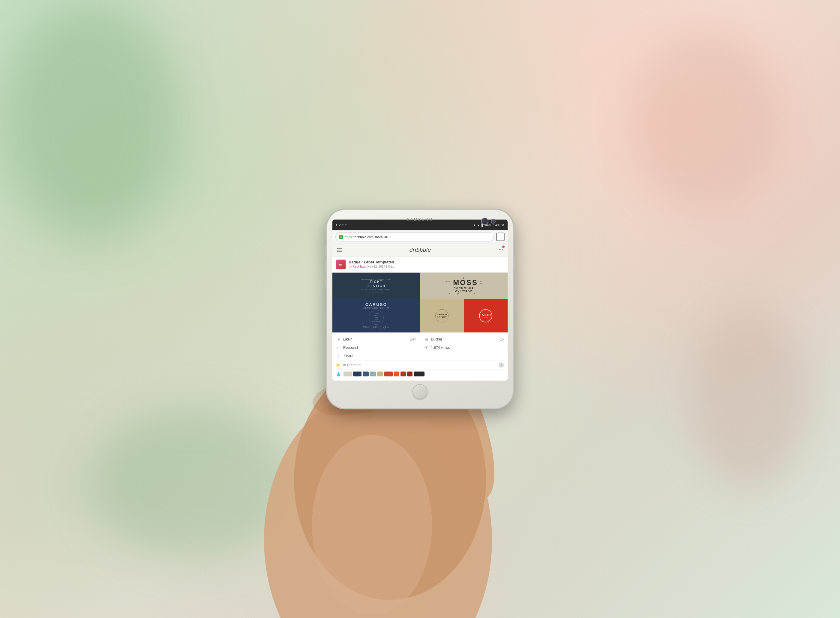  What do you see at coordinates (376, 329) in the screenshot?
I see `caruso-bottom: T·R·D ── M·R·K` at bounding box center [376, 329].